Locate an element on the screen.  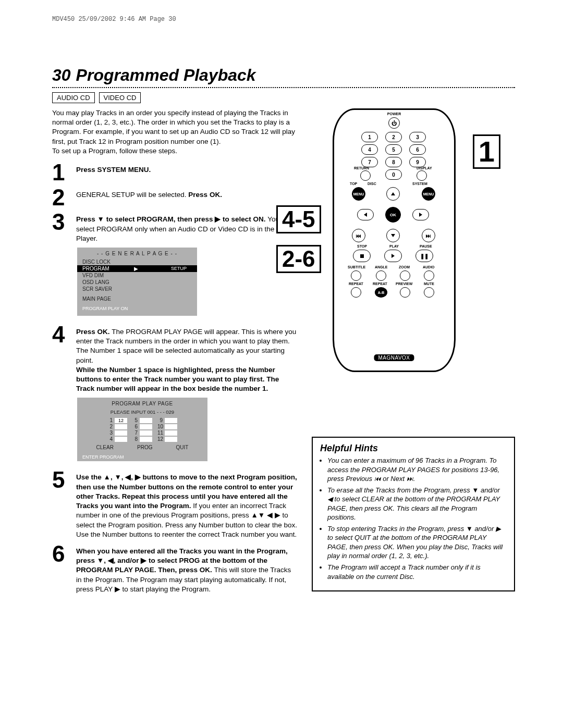
step-number: 4 is located at coordinates (61, 335).